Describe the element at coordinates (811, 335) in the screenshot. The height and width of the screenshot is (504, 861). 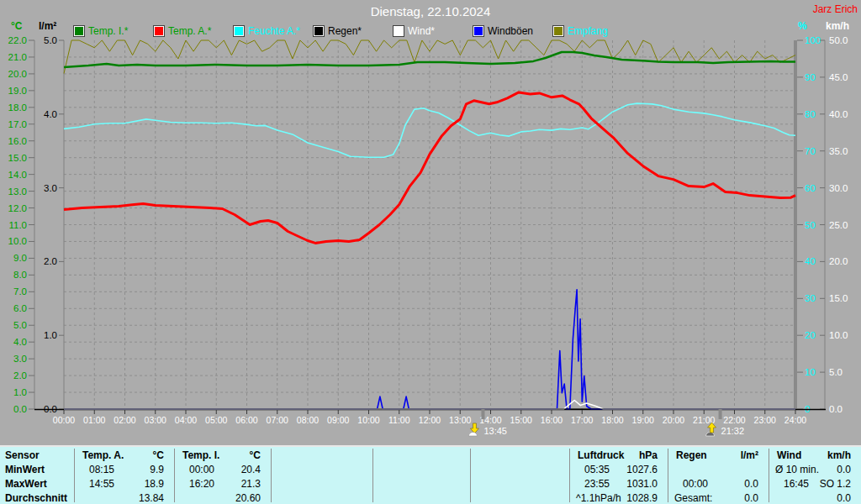
I see `humidity_pct-tick-label: 20` at that location.